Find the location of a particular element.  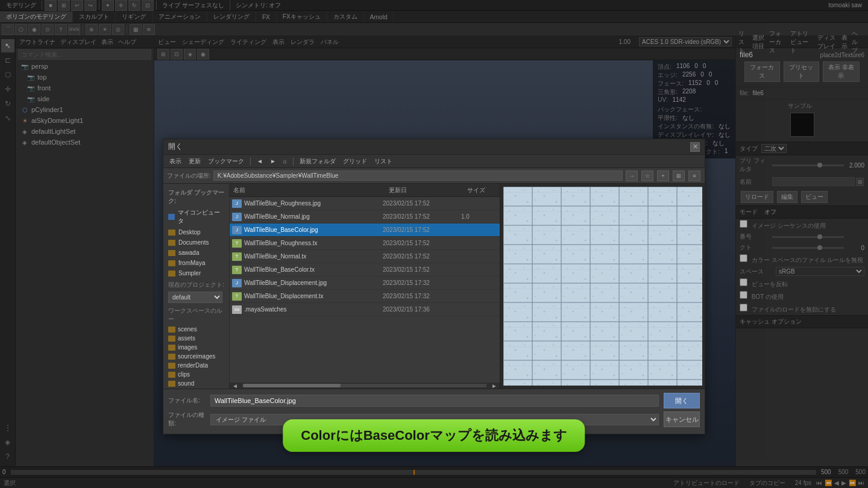

bookmark-sawada: sawada is located at coordinates (197, 253).